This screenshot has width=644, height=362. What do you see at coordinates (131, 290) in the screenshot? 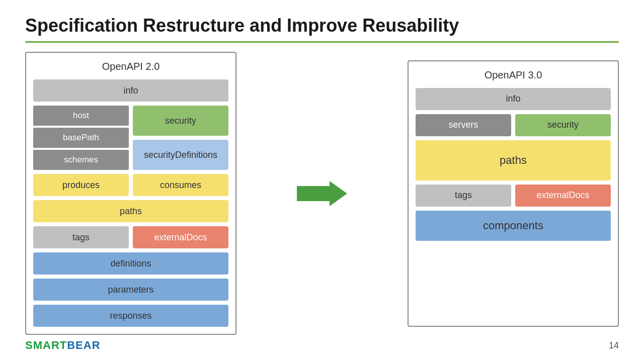
I see `left-parameters-cell: parameters` at bounding box center [131, 290].